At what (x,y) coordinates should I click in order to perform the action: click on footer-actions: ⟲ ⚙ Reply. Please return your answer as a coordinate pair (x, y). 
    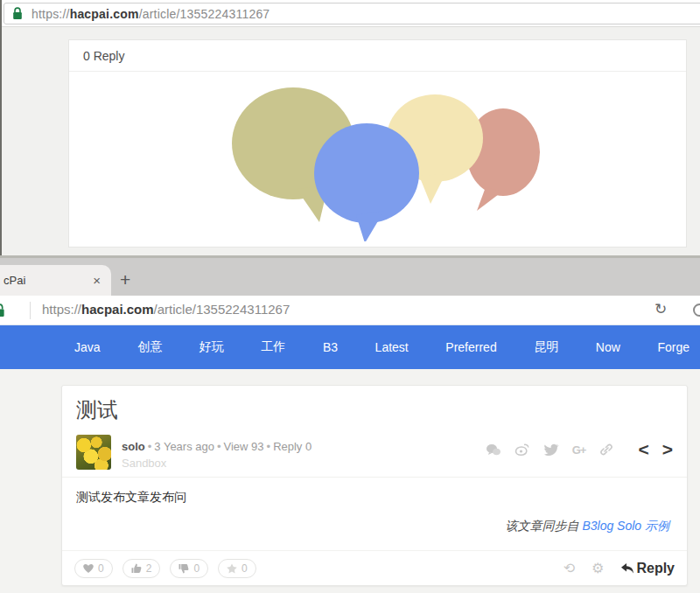
    Looking at the image, I should click on (620, 569).